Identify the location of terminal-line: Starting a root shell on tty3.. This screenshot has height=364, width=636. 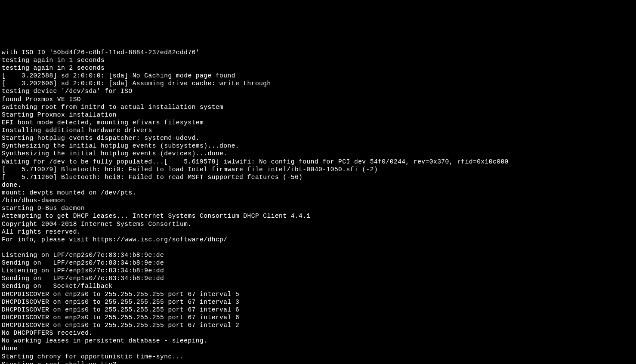
(318, 362).